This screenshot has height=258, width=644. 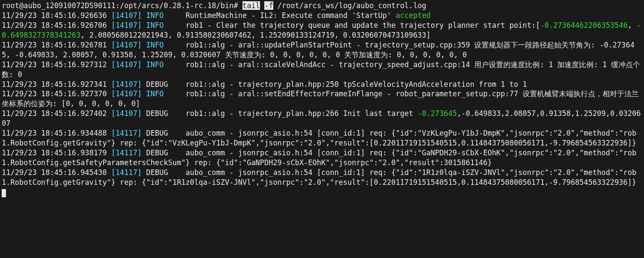 I want to click on log-value: -0.273645, so click(x=437, y=113).